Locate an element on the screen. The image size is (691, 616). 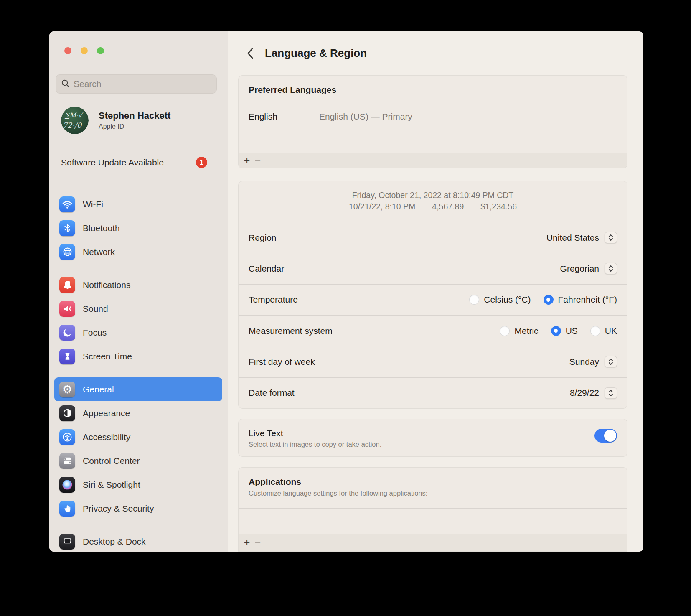
sidebar-item-focus: Focus is located at coordinates (138, 333).